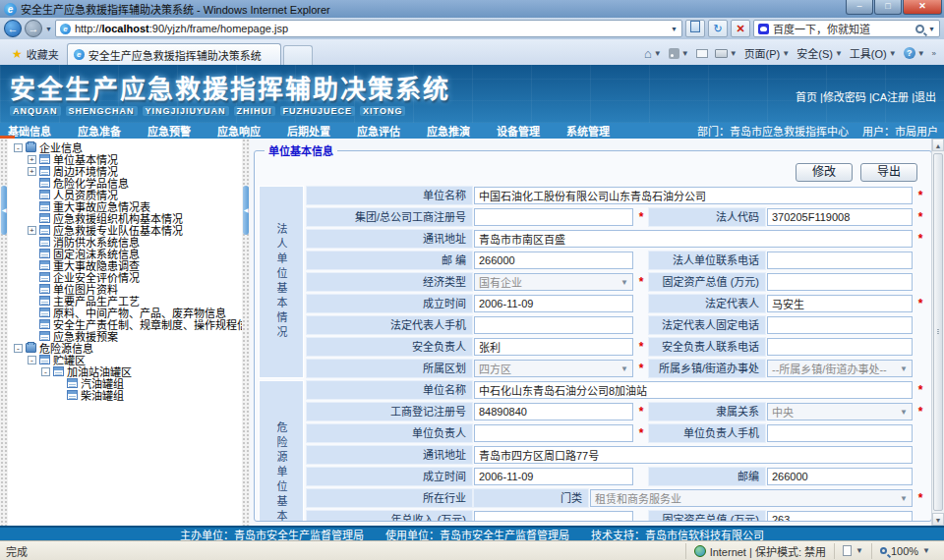 The height and width of the screenshot is (560, 944). I want to click on tree-node: -加油站油罐区, so click(128, 371).